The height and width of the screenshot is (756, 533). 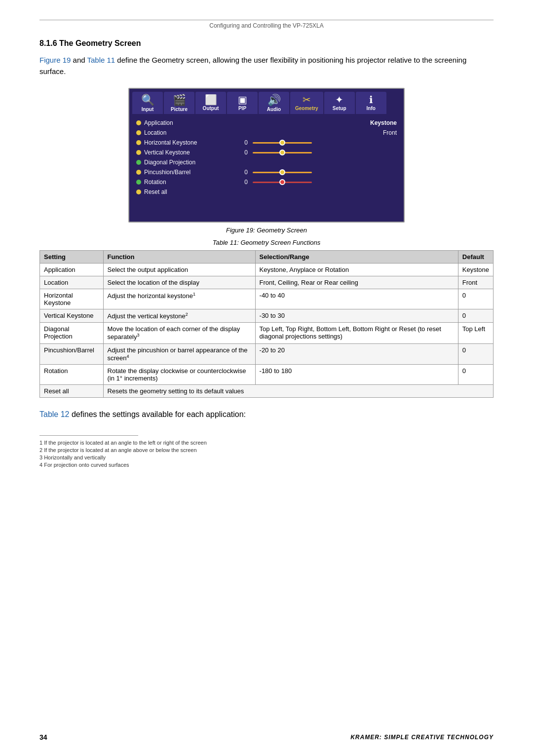 What do you see at coordinates (340, 100) in the screenshot?
I see `setup-icon: ✦` at bounding box center [340, 100].